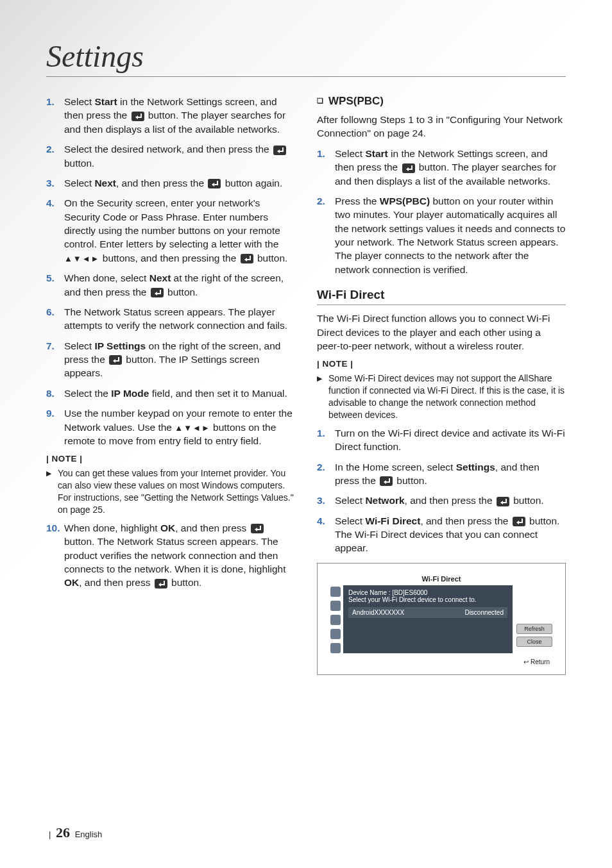 This screenshot has width=612, height=868. What do you see at coordinates (180, 360) in the screenshot?
I see `step-body: Select IP Settings on the right of the s…` at bounding box center [180, 360].